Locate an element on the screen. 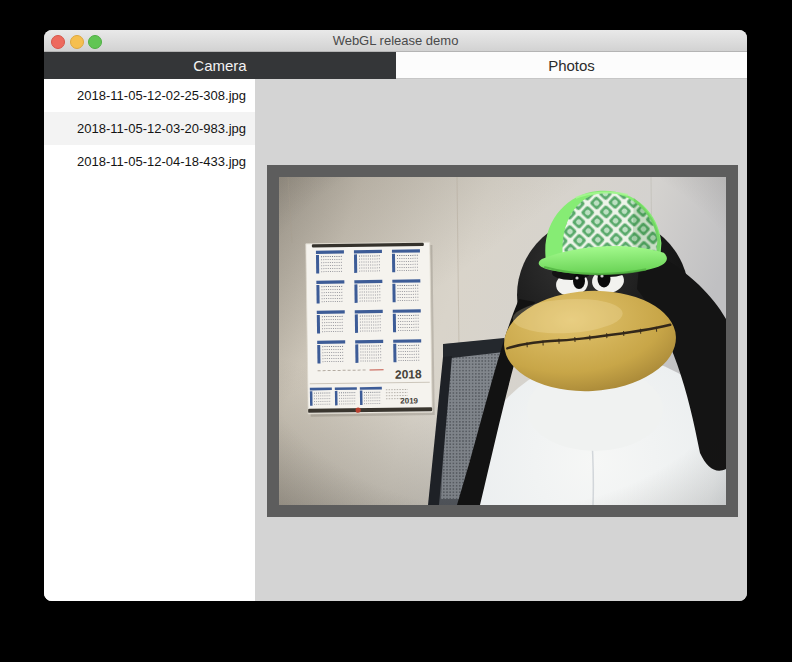 The width and height of the screenshot is (792, 662). tab-camera: Camera is located at coordinates (220, 66).